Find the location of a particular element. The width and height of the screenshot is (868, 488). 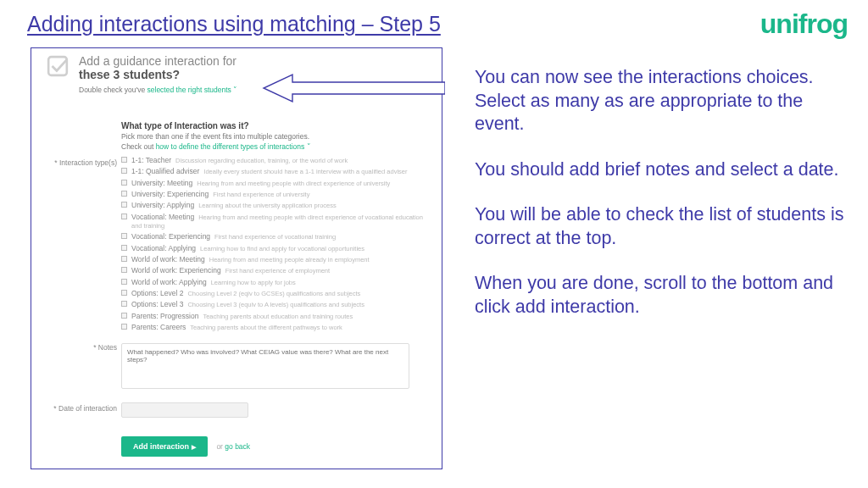

go-back-link: go back is located at coordinates (237, 446).